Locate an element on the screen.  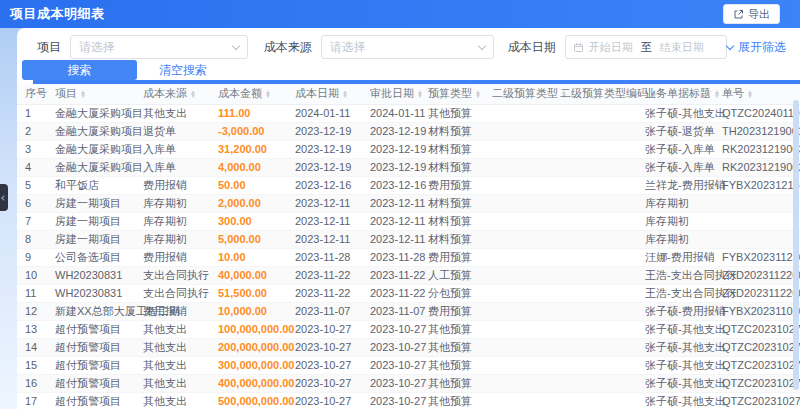
table-row: 12新建XX总部大厦工程二期费用报销10,000.002023-11-07202… is located at coordinates (408, 311).